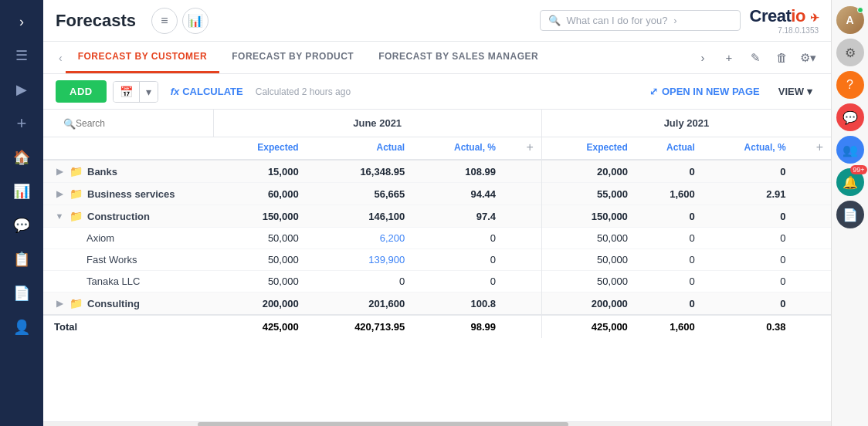 This screenshot has width=868, height=426. I want to click on jul-expected-cell: 150,000, so click(587, 216).